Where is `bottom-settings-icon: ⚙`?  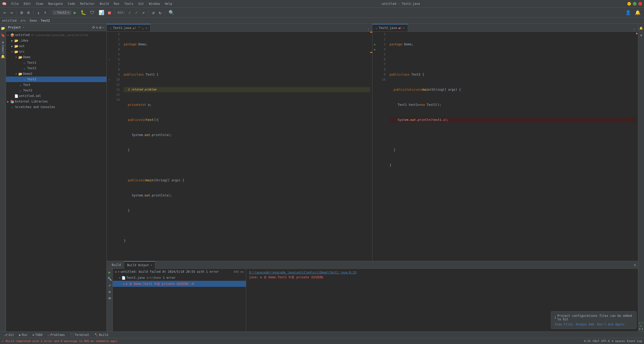 bottom-settings-icon: ⚙ is located at coordinates (635, 265).